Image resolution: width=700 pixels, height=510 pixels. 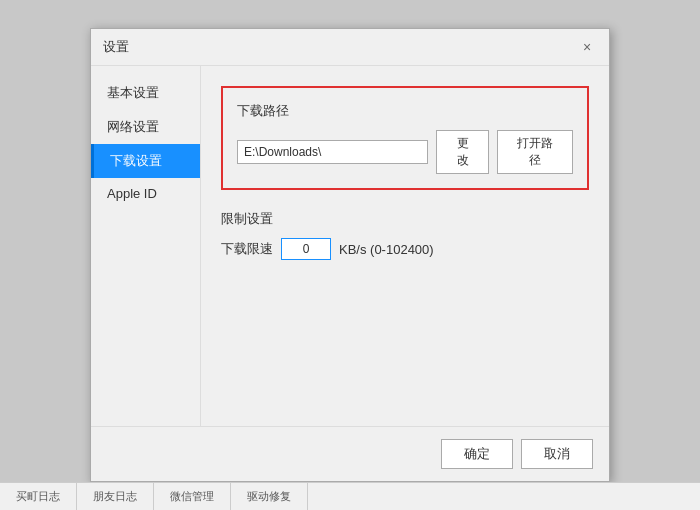 I want to click on dialog-title: 设置, so click(x=116, y=47).